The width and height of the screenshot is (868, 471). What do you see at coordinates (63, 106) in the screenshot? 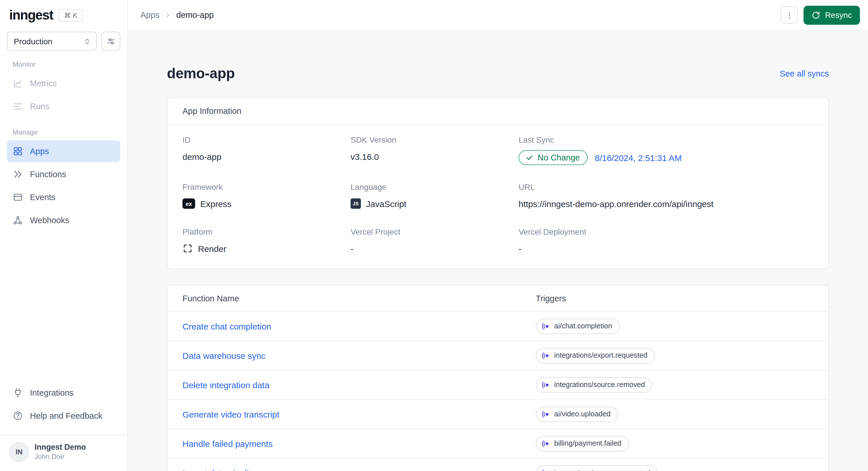
I see `sidebar-item-runs: Runs` at bounding box center [63, 106].